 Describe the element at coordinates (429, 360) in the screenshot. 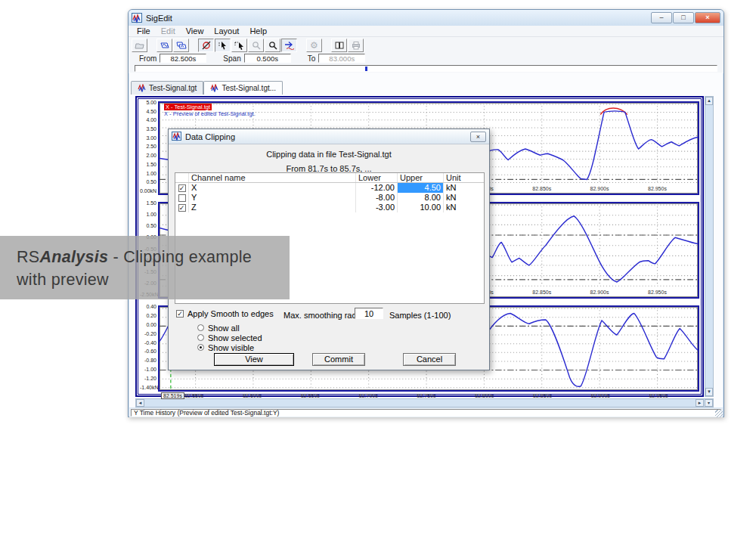

I see `cancel-button: Cancel` at that location.